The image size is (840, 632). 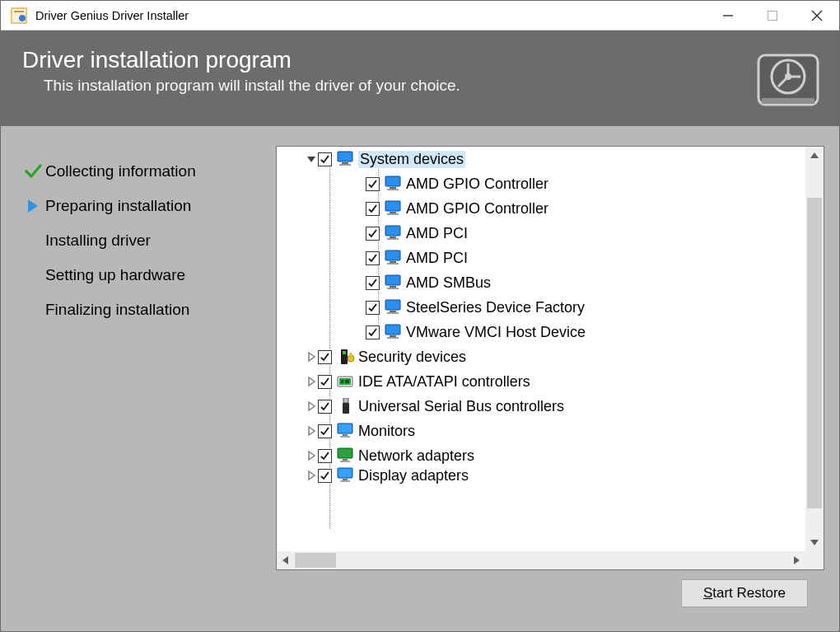 I want to click on tree-node: Universal Serial Bus controllers, so click(x=541, y=406).